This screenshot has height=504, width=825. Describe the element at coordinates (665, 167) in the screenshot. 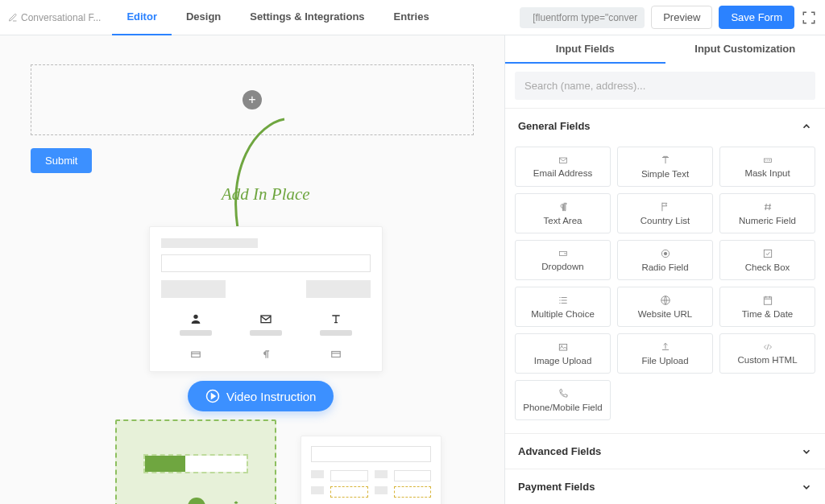

I see `field-simple-text: Simple Text` at that location.